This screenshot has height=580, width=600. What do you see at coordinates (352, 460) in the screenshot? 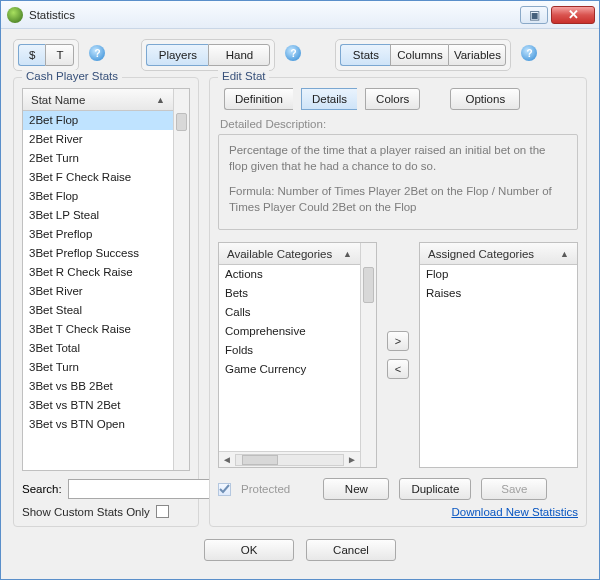
I see `scroll-right-icon: ►` at bounding box center [352, 460].